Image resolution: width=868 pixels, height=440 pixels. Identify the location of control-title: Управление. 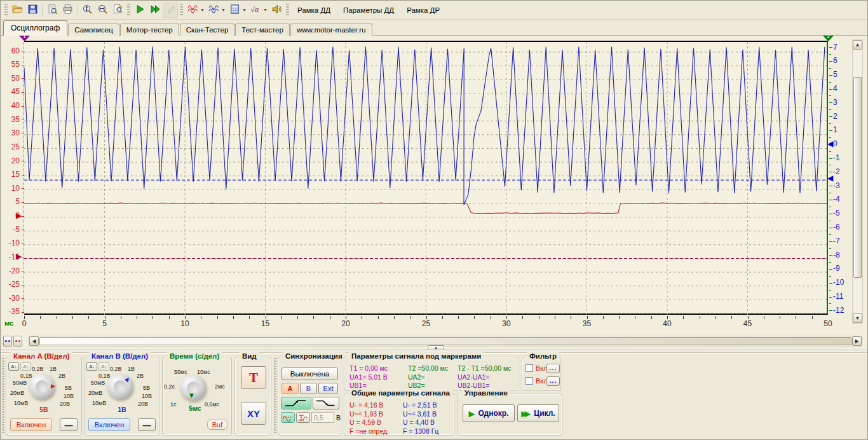
(486, 393).